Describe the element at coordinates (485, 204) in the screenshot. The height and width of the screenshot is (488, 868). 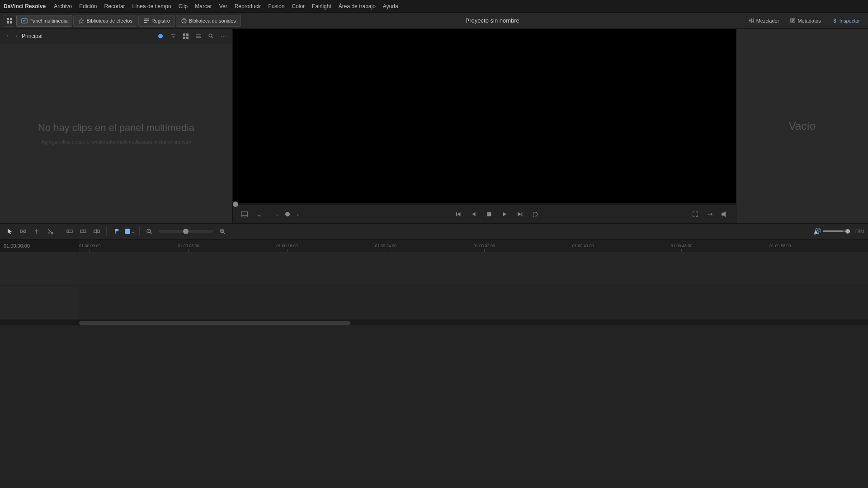
I see `preview-progress-bar` at that location.